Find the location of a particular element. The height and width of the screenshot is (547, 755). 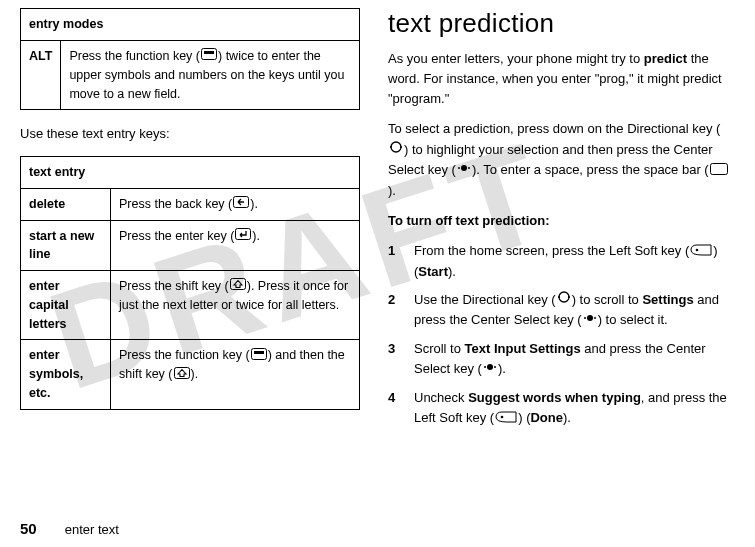

enter-key-icon is located at coordinates (243, 236).